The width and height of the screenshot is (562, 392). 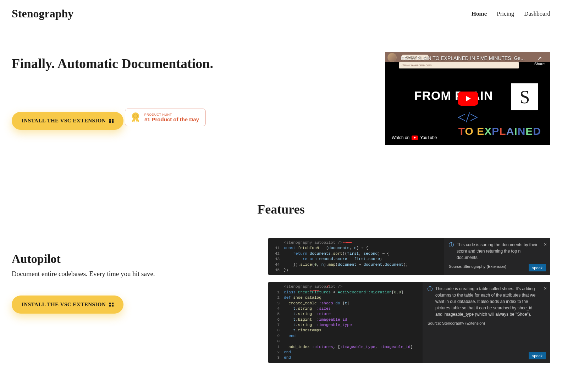 What do you see at coordinates (328, 286) in the screenshot?
I see `arrow-icon: ↙` at bounding box center [328, 286].